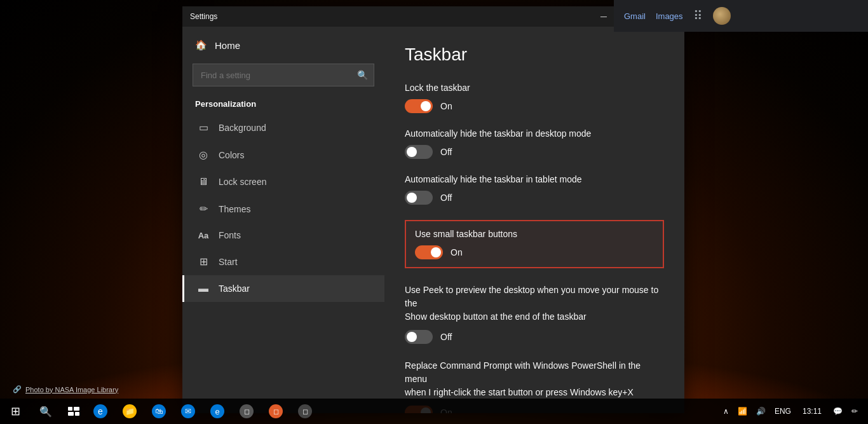 This screenshot has height=424, width=868. Describe the element at coordinates (534, 244) in the screenshot. I see `setting-small-buttons-highlighted: Use small taskbar buttons On` at that location.